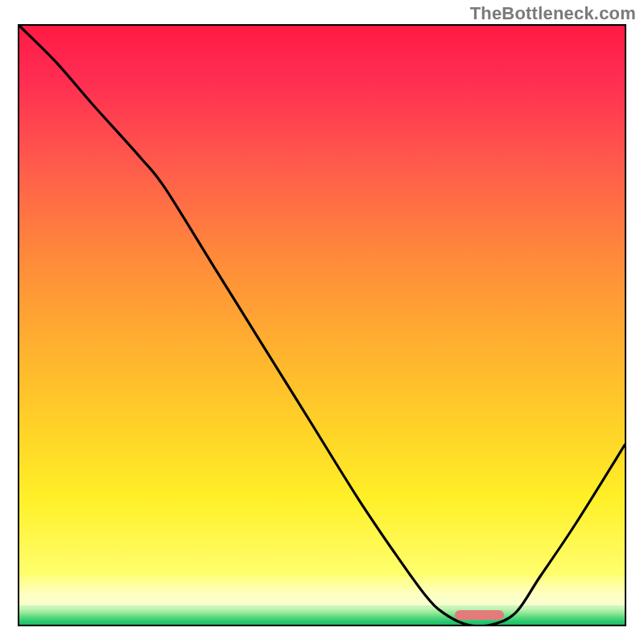  What do you see at coordinates (479, 615) in the screenshot?
I see `optimal-range-marker` at bounding box center [479, 615].